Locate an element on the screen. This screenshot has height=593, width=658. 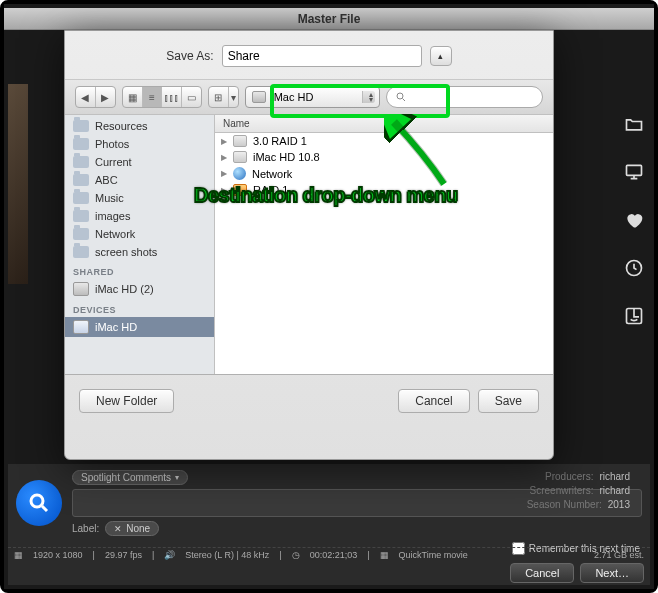
list-view-icon: ≡ is located at coordinates (153, 97).